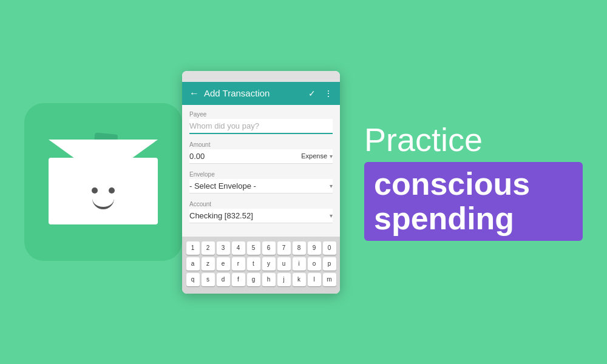 Image resolution: width=607 pixels, height=364 pixels. I want to click on envelope-face, so click(103, 198).